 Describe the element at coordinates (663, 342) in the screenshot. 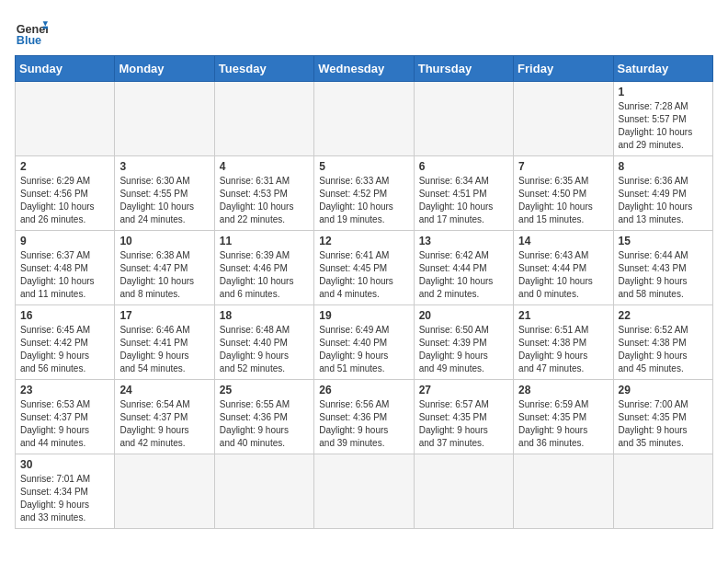

I see `calendar-cell: 22Sunrise: 6:52 AM Sunset: 4:38 PM Dayli…` at that location.